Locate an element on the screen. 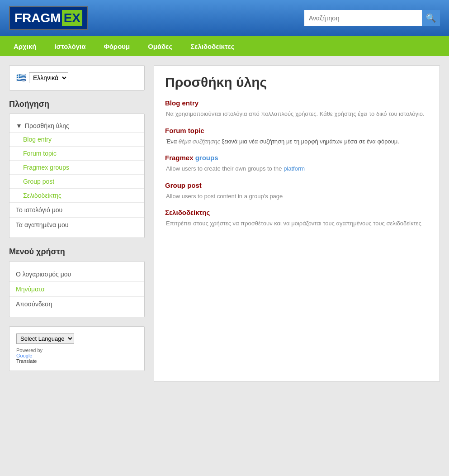 The image size is (449, 476). sidebar-item-blog-entry: Blog entry is located at coordinates (77, 139).